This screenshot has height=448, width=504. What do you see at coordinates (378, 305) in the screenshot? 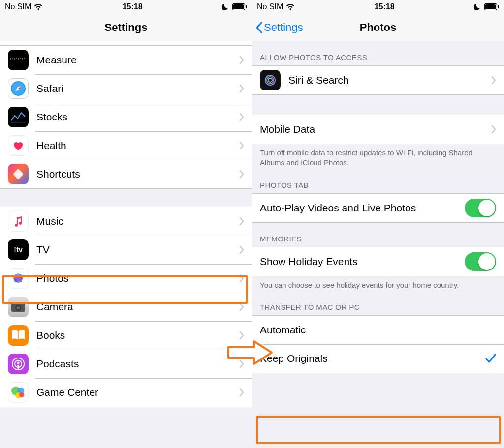
I see `section-header-transfer: TRANSFER TO MAC OR PC` at bounding box center [378, 305].